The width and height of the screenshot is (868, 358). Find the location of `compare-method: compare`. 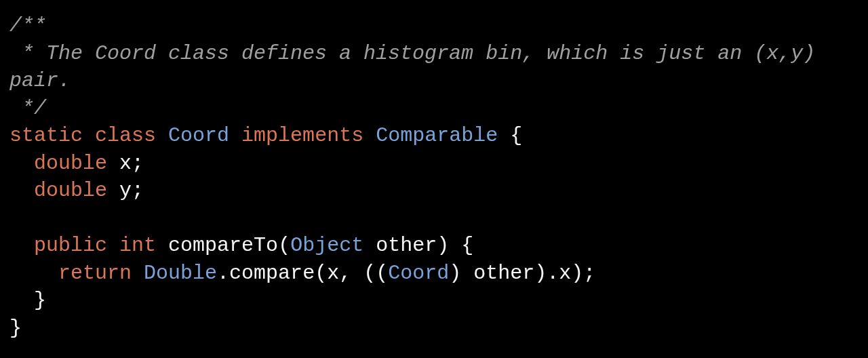

compare-method: compare is located at coordinates (272, 273).